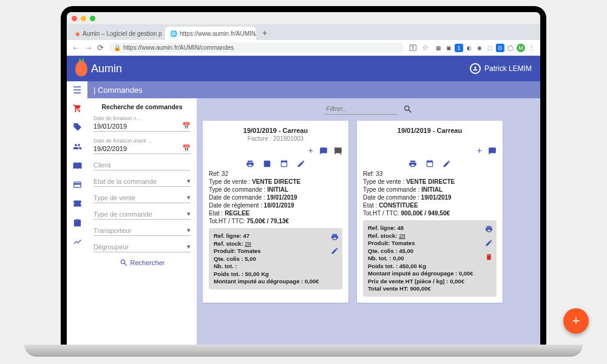 This screenshot has width=607, height=364. What do you see at coordinates (78, 34) in the screenshot?
I see `favicon-icon: ◆` at bounding box center [78, 34].